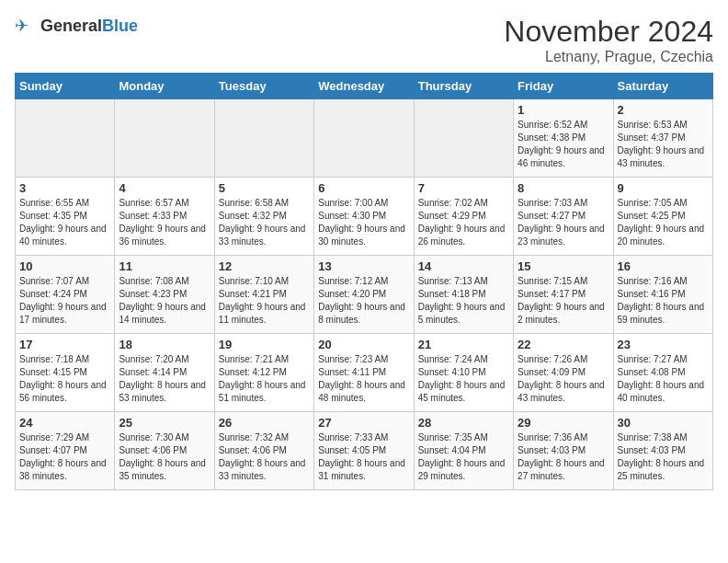 This screenshot has width=728, height=563. What do you see at coordinates (164, 379) in the screenshot?
I see `day-info: Sunrise: 7:20 AM Sunset: 4:14 PM Dayligh…` at bounding box center [164, 379].